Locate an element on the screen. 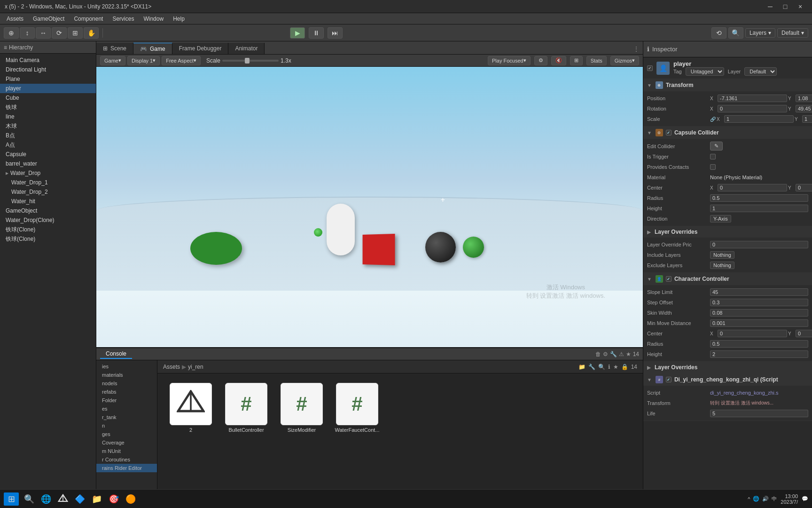 This screenshot has height=508, width=812. hier-player: player is located at coordinates (48, 88).